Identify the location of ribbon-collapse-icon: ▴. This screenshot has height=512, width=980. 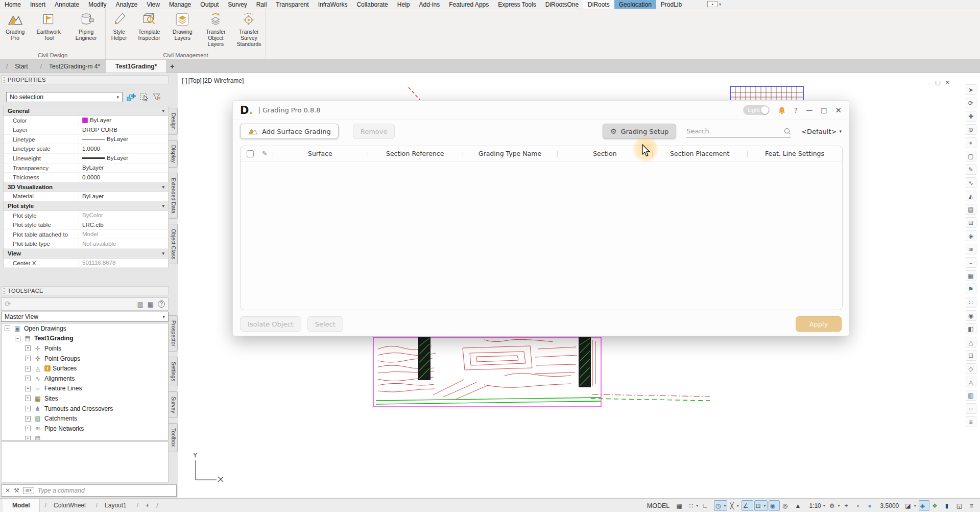
(712, 4).